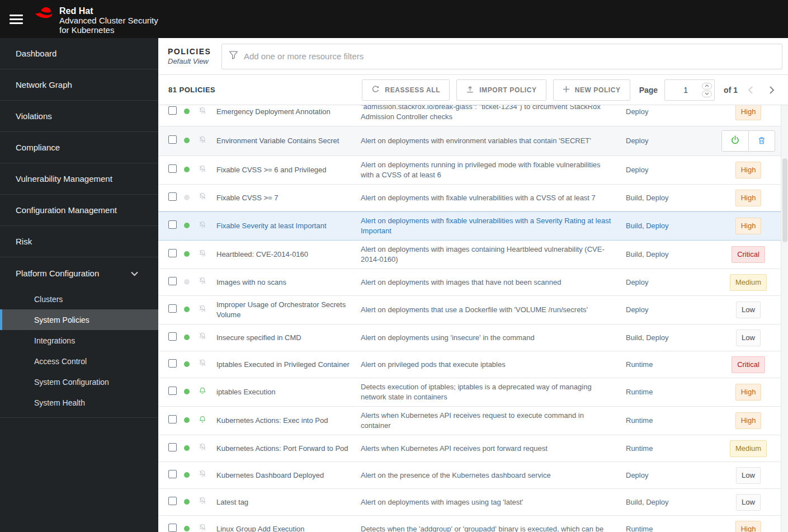 The image size is (788, 532). What do you see at coordinates (289, 310) in the screenshot?
I see `policy-name-link: Improper Usage of Orchestrator Secrets V…` at bounding box center [289, 310].